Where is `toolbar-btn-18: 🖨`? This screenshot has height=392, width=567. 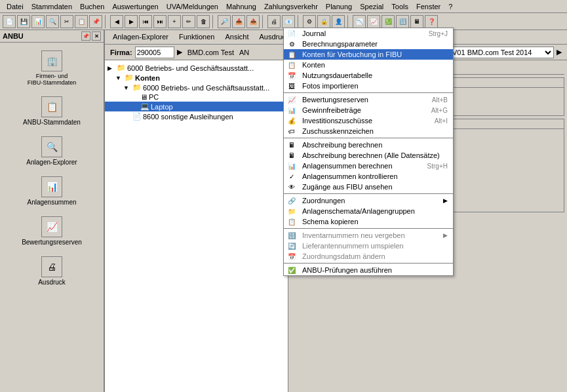
toolbar-btn-18: 🖨 is located at coordinates (274, 22).